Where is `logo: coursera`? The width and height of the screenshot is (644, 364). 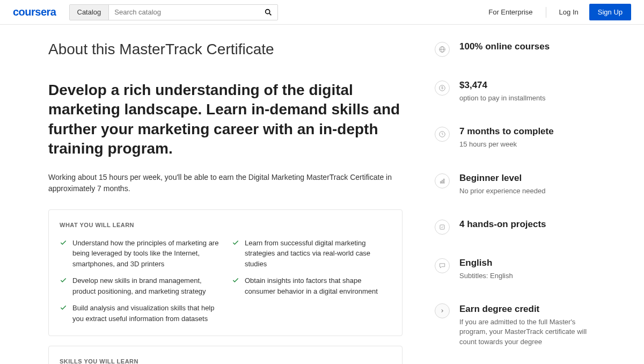
logo: coursera is located at coordinates (34, 12).